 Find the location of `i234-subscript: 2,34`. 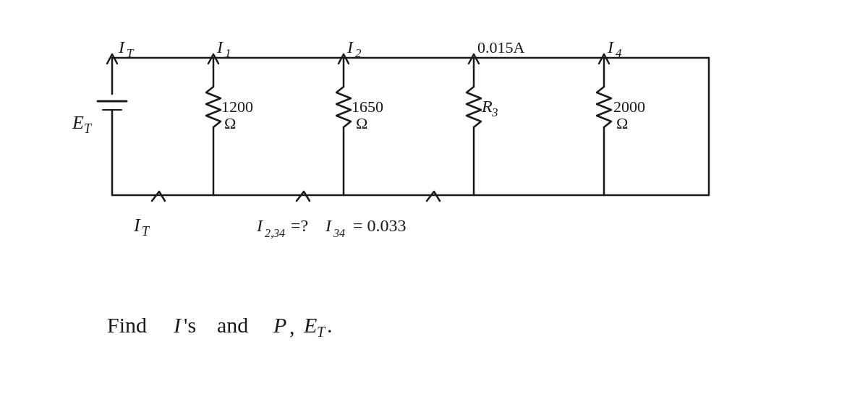

i234-subscript: 2,34 is located at coordinates (275, 233).